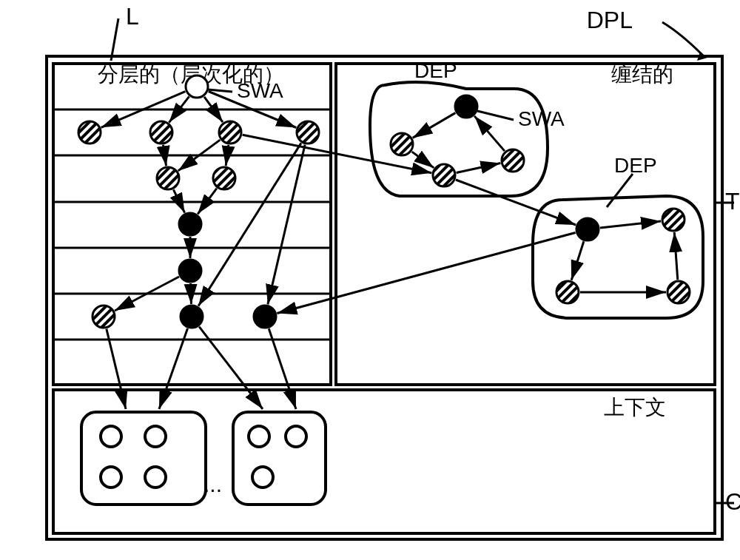 The height and width of the screenshot is (560, 740). Describe the element at coordinates (610, 20) in the screenshot. I see `label-DPL: DPL` at that location.